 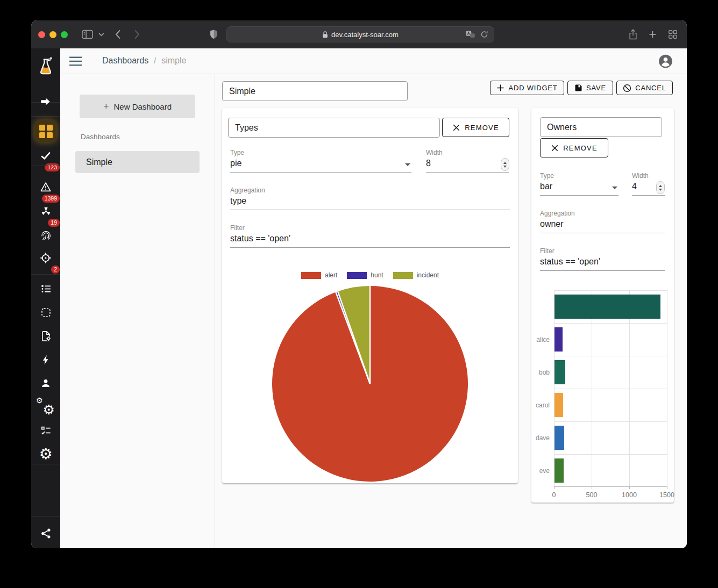 I want to click on breadcrumb-dashboards: Dashboards, so click(x=125, y=61).